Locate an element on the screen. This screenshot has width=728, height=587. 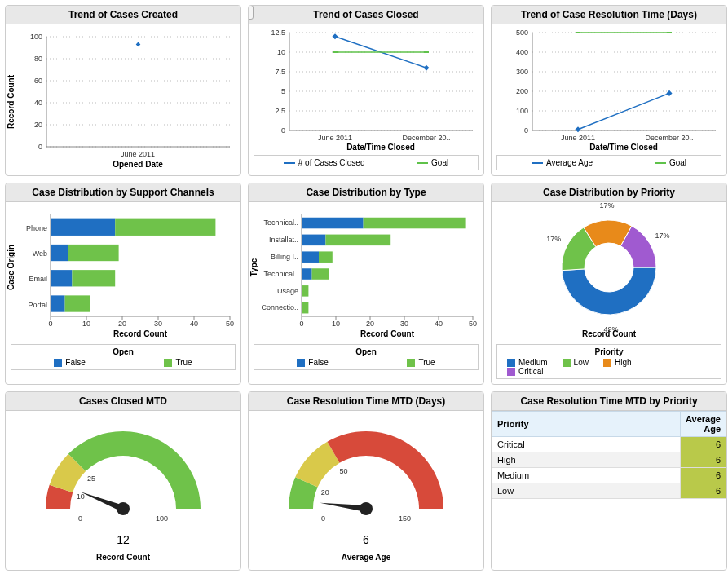
gauge-label: Average Age is located at coordinates (366, 558).